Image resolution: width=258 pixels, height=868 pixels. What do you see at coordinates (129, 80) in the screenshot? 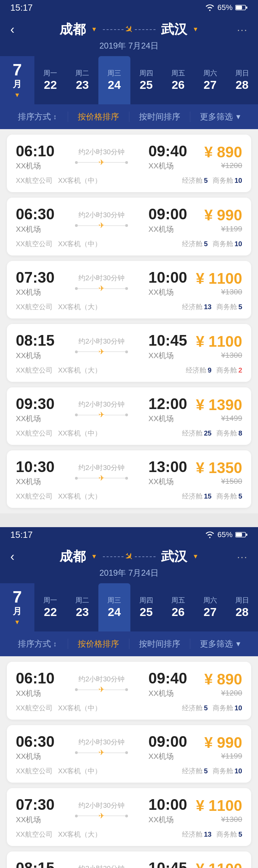
I see `date-picker: 7 月 ▼ 周一 22 周二 23 周三 24 周四 25 周五 26 周六 2…` at bounding box center [129, 80].